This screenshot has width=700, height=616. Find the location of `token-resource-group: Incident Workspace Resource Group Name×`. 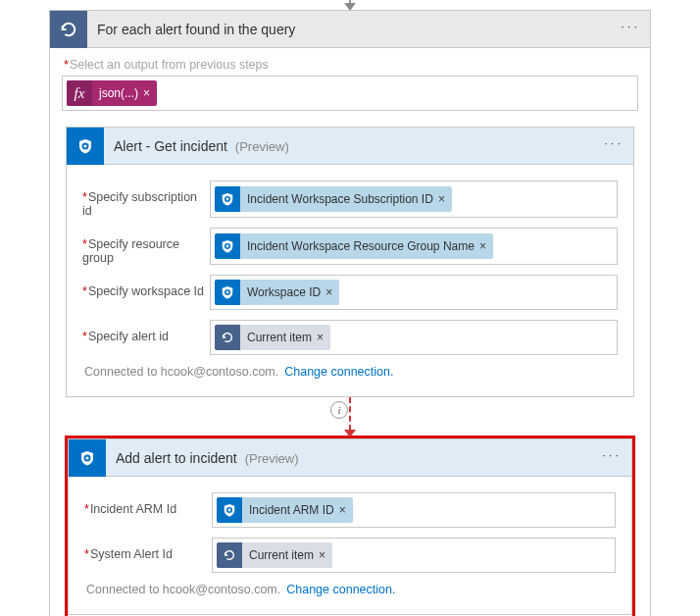

token-resource-group: Incident Workspace Resource Group Name× is located at coordinates (354, 246).